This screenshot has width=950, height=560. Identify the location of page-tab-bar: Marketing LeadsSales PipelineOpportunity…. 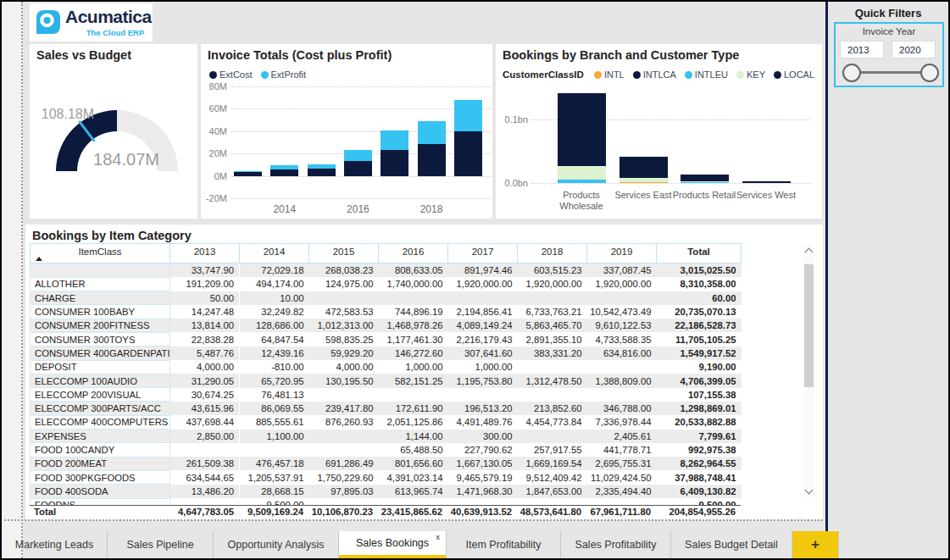
(475, 545).